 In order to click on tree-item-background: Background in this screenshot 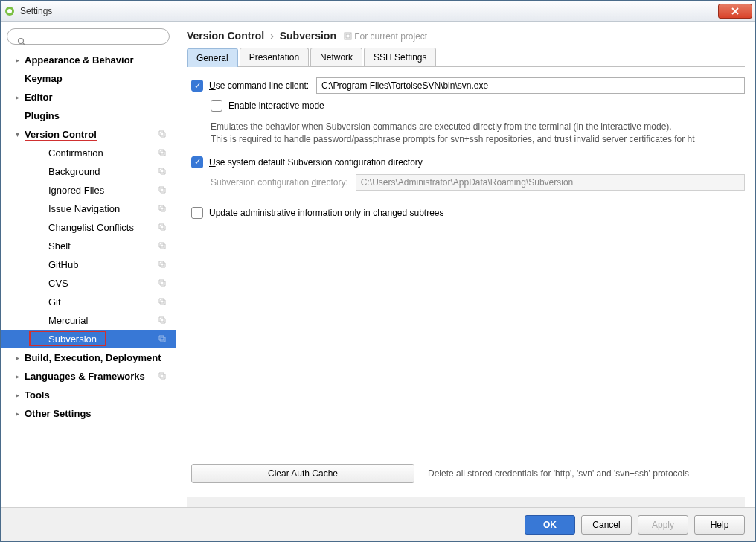, I will do `click(88, 171)`.